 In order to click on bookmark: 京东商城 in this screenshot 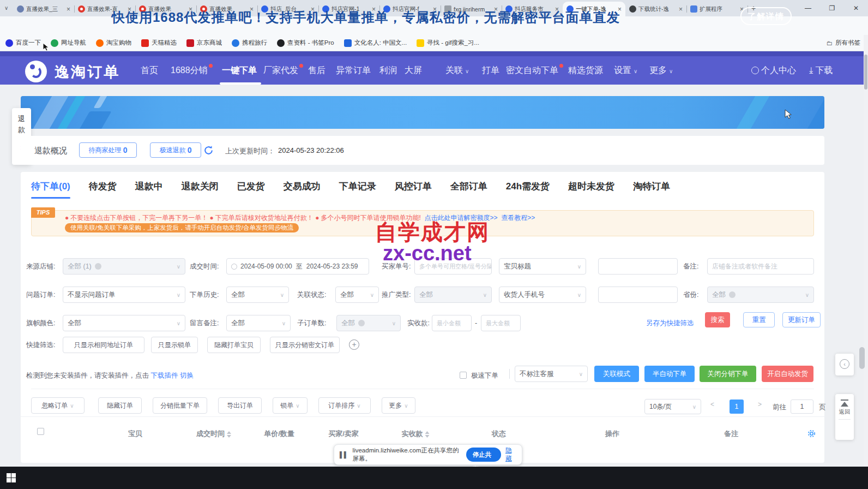, I will do `click(204, 43)`.